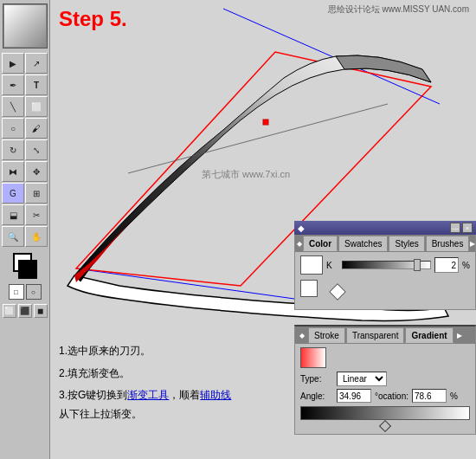  I want to click on instruction-line3: 3.按G键切换到渐变工具，顺着辅助线, so click(189, 396).